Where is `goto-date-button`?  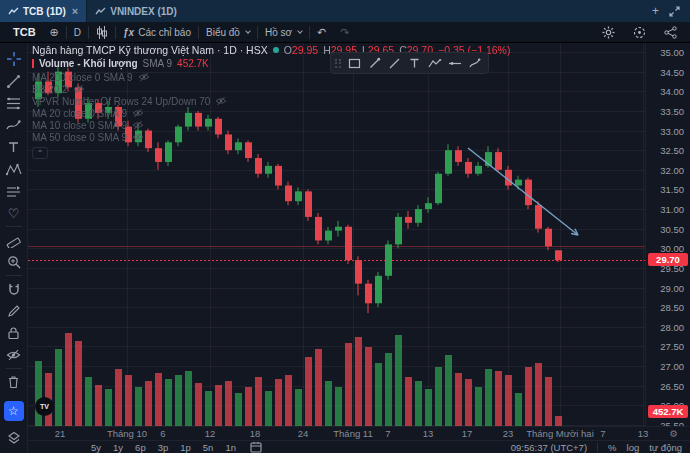 goto-date-button is located at coordinates (256, 447).